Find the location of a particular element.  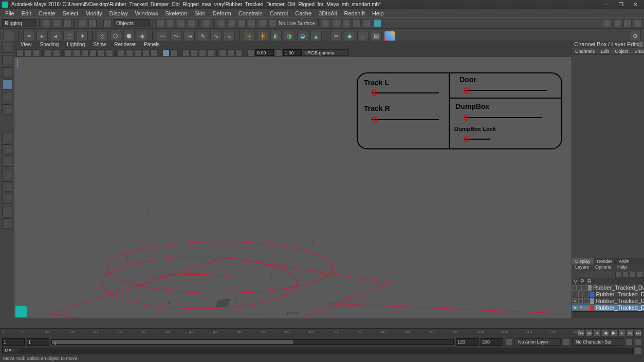

layout-persp-outliner is located at coordinates (7, 186).